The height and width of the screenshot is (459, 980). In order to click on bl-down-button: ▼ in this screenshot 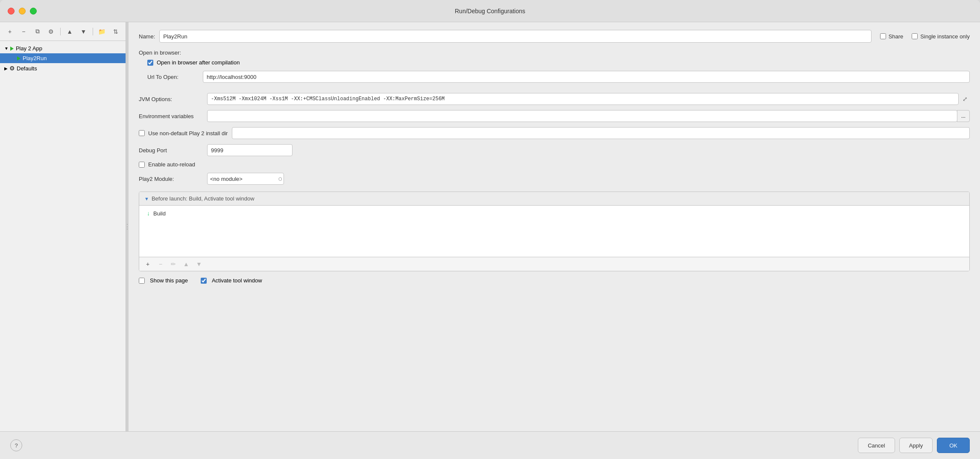, I will do `click(199, 264)`.